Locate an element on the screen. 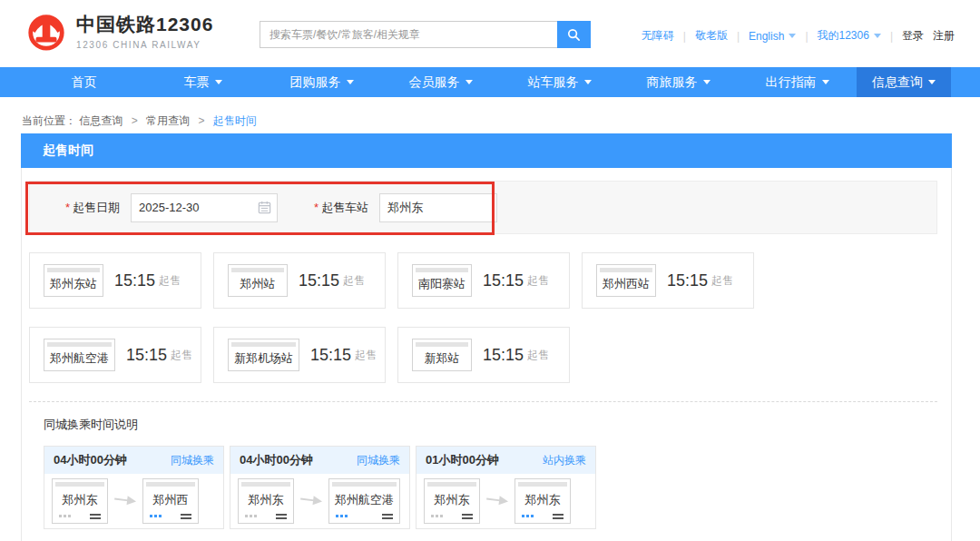  nav-member-service: 会员服务 is located at coordinates (441, 82).